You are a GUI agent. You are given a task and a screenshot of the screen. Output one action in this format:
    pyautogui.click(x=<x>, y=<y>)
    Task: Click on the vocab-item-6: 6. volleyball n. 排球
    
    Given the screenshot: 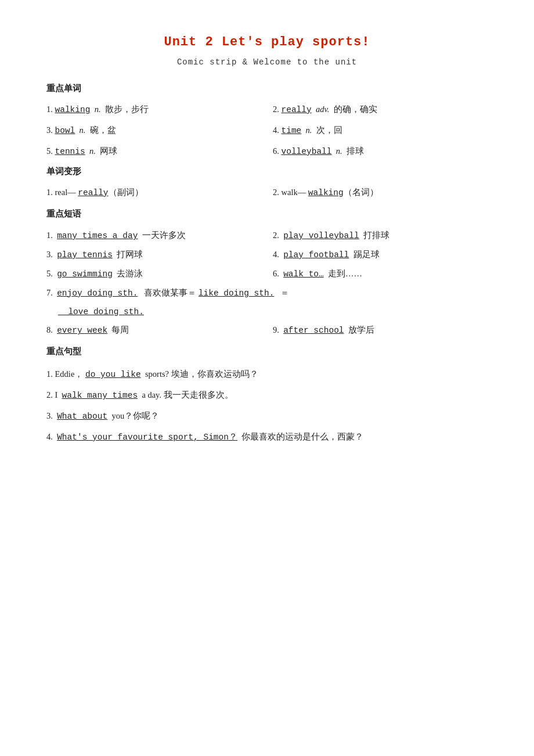 What is the action you would take?
    pyautogui.click(x=380, y=152)
    